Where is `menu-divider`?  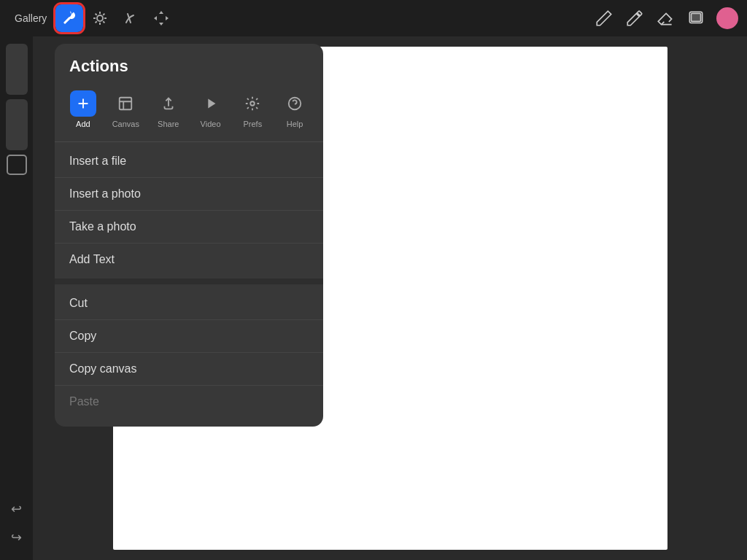 menu-divider is located at coordinates (189, 281).